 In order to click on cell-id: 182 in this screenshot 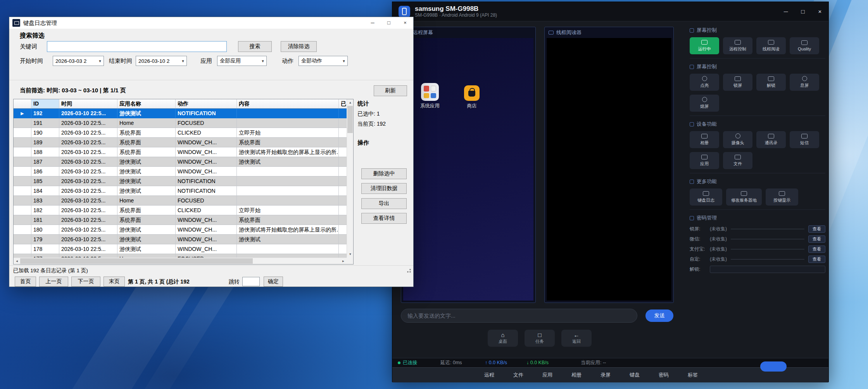, I will do `click(45, 210)`.